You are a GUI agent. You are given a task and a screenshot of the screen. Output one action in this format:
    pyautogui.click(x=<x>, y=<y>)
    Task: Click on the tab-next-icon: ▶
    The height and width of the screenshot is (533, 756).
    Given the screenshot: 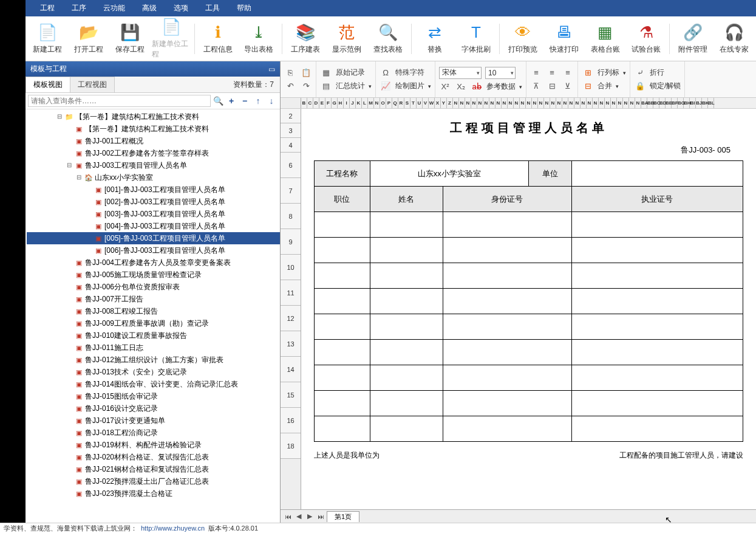 What is the action you would take?
    pyautogui.click(x=310, y=517)
    